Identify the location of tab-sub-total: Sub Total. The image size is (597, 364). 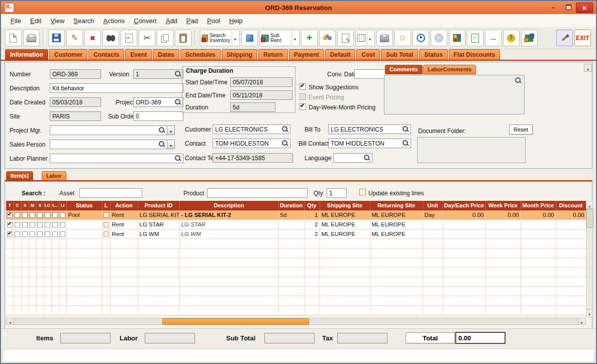
(400, 54).